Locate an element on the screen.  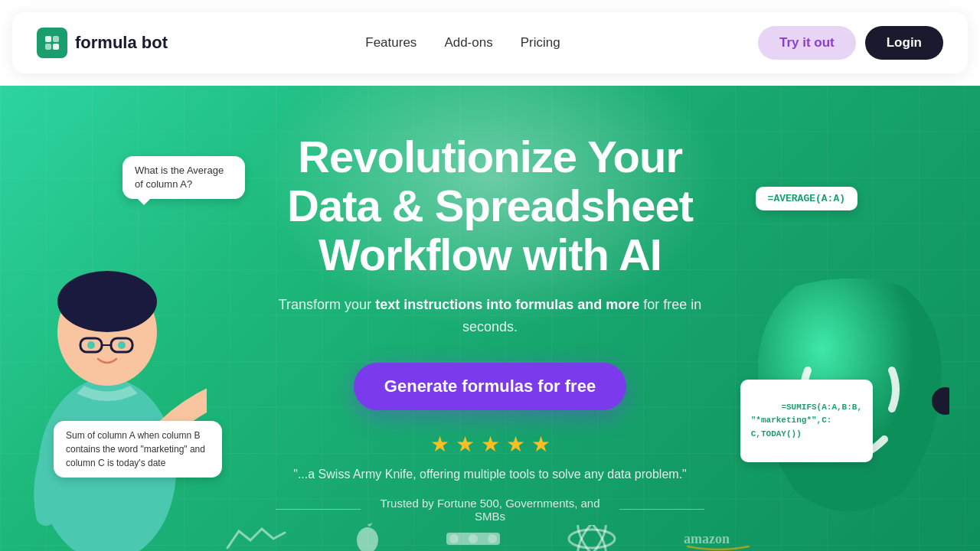
chat-bubble-bottom-left: Sum of column A when column B contains t… is located at coordinates (138, 449).